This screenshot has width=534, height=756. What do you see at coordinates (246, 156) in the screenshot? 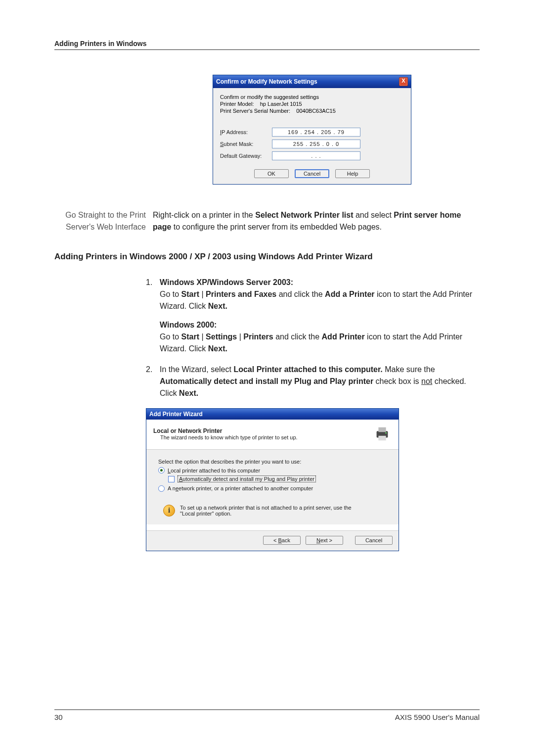
I see `default-gateway-label: Default Gateway:` at bounding box center [246, 156].